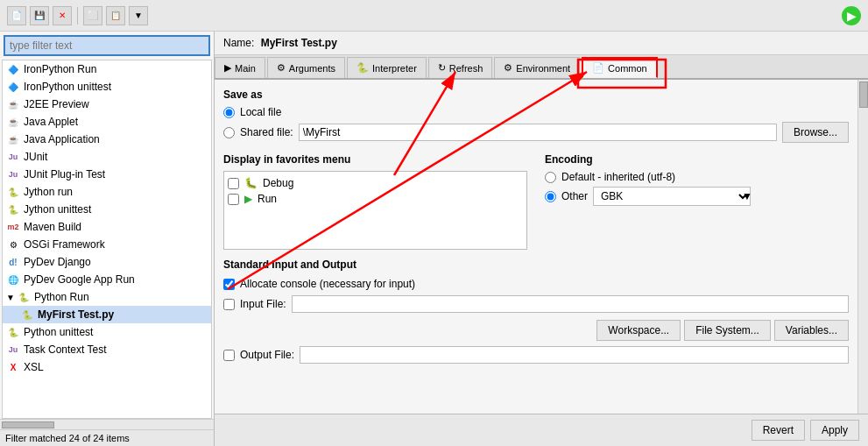 The image size is (868, 446). I want to click on output-file-row: Output File:, so click(536, 355).